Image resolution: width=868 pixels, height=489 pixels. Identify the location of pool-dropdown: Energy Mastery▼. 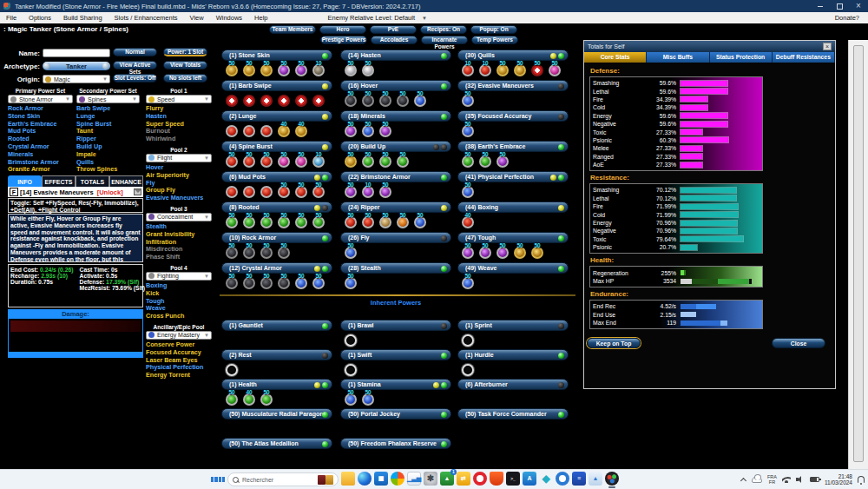
(179, 335).